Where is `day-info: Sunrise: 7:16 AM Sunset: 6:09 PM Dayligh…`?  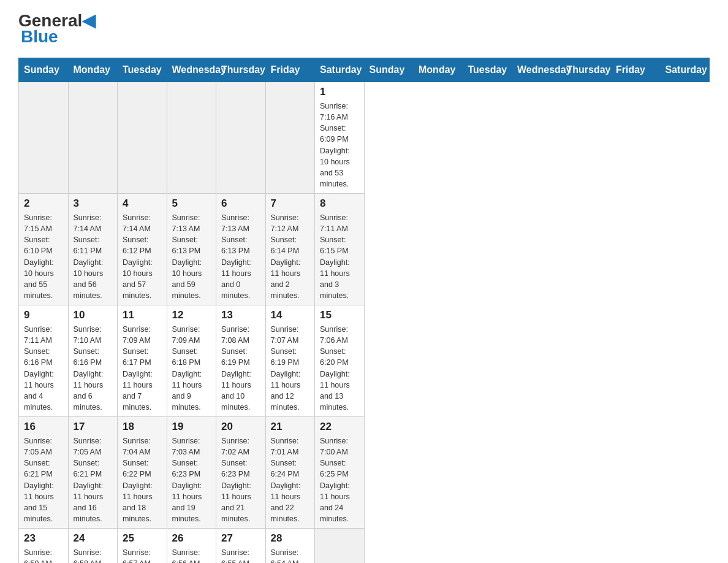 day-info: Sunrise: 7:16 AM Sunset: 6:09 PM Dayligh… is located at coordinates (339, 145).